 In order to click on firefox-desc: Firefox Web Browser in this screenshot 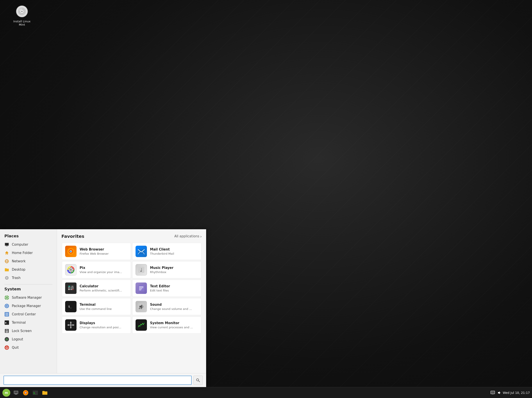, I will do `click(104, 254)`.